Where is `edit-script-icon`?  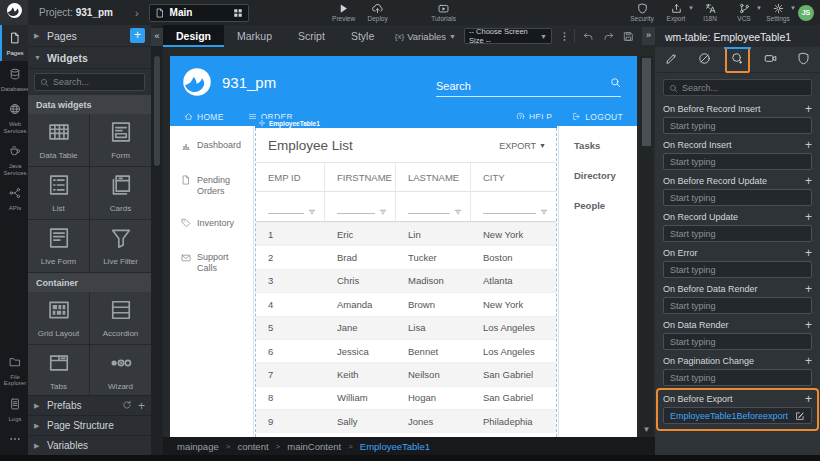 edit-script-icon is located at coordinates (800, 416).